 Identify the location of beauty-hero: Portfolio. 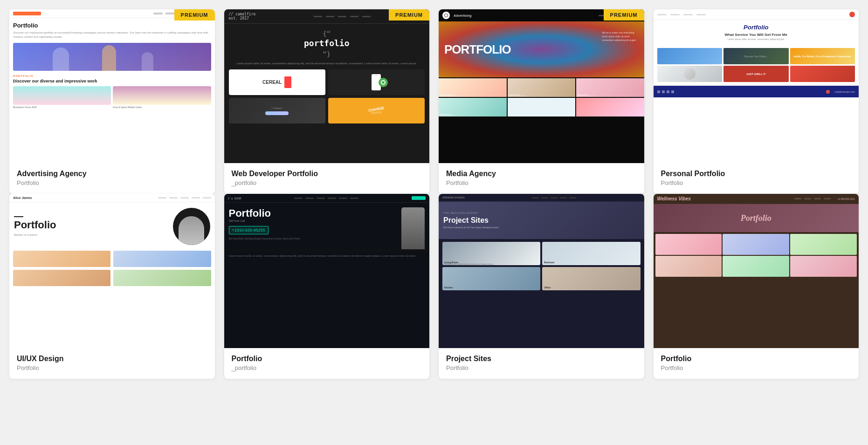
(756, 218).